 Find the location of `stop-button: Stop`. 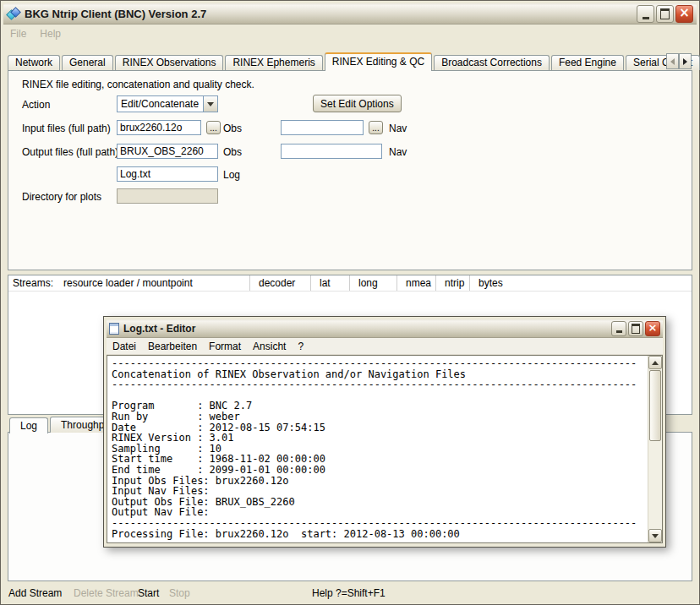

stop-button: Stop is located at coordinates (179, 593).